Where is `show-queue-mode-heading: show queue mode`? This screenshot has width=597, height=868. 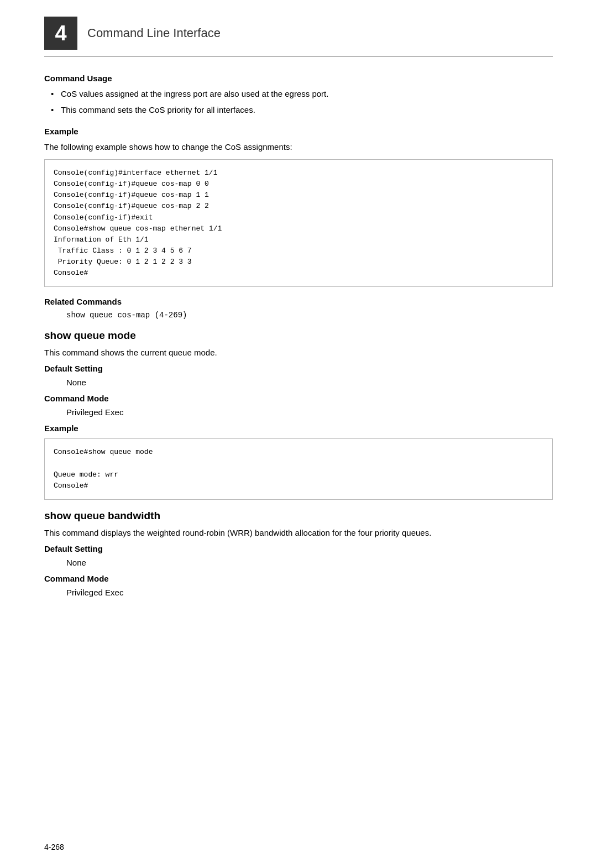 show-queue-mode-heading: show queue mode is located at coordinates (298, 336).